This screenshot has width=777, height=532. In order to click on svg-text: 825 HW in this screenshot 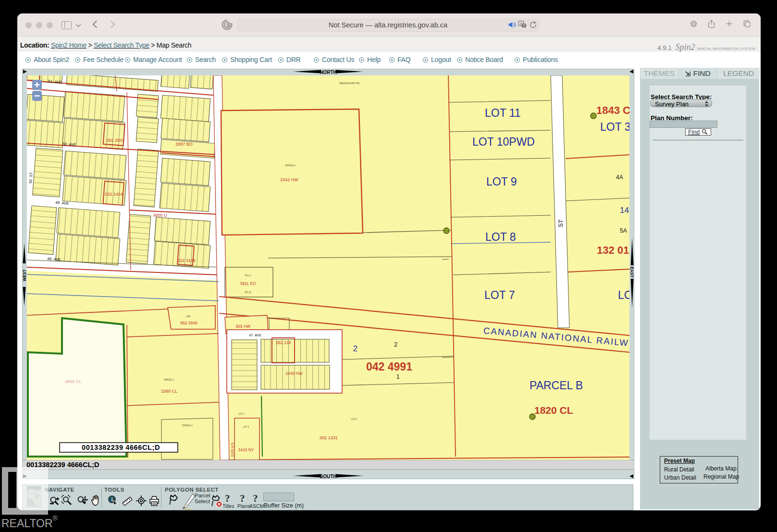, I will do `click(243, 326)`.